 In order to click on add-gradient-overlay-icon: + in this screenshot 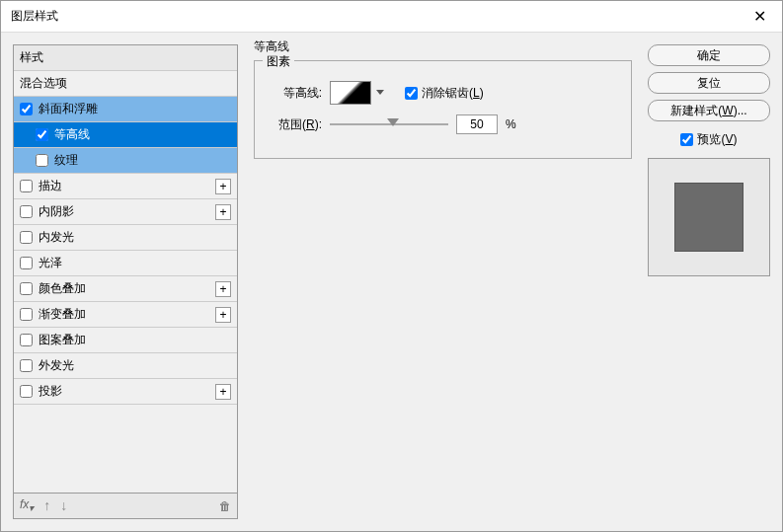, I will do `click(223, 315)`.